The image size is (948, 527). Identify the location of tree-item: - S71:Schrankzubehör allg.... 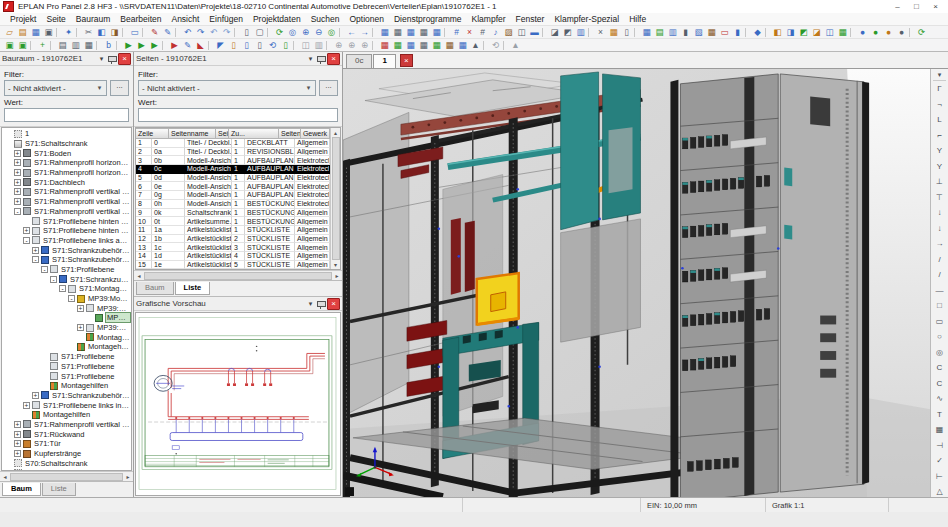
(67, 279).